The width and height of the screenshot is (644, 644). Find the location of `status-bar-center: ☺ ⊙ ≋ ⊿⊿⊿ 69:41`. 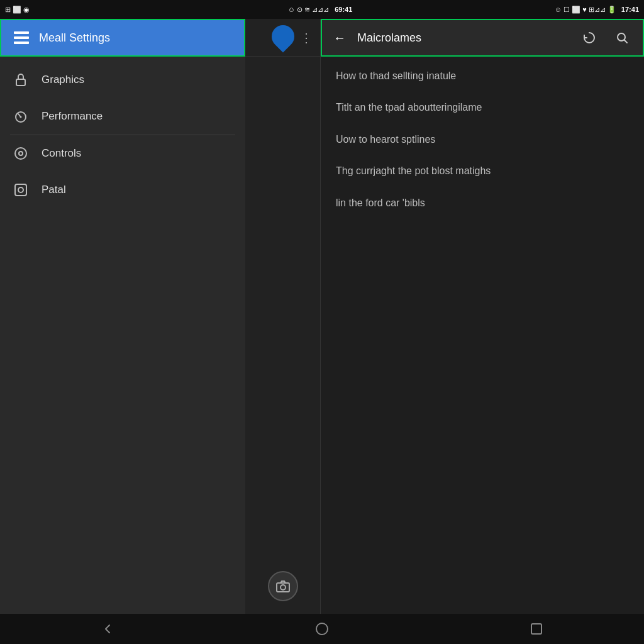

status-bar-center: ☺ ⊙ ≋ ⊿⊿⊿ 69:41 is located at coordinates (322, 10).